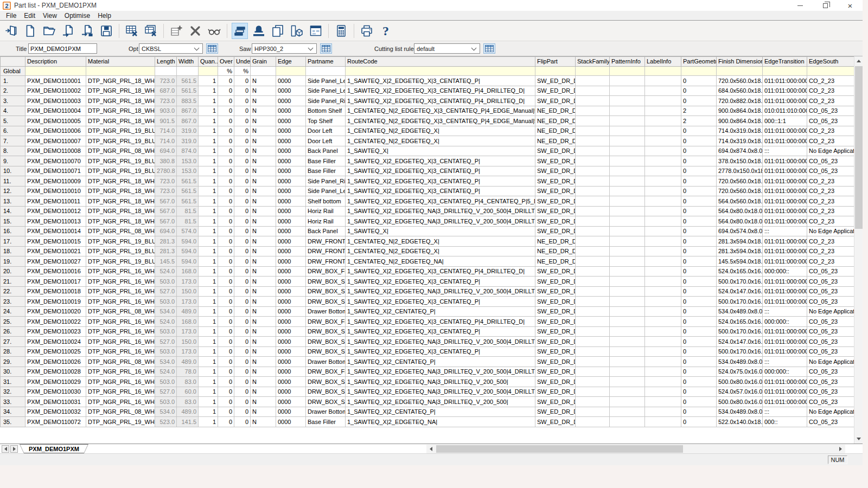 The width and height of the screenshot is (868, 488). Describe the element at coordinates (441, 422) in the screenshot. I see `cell-routecode: 1_SAWTEQ_X|2_EDGETEQ_NA|` at that location.